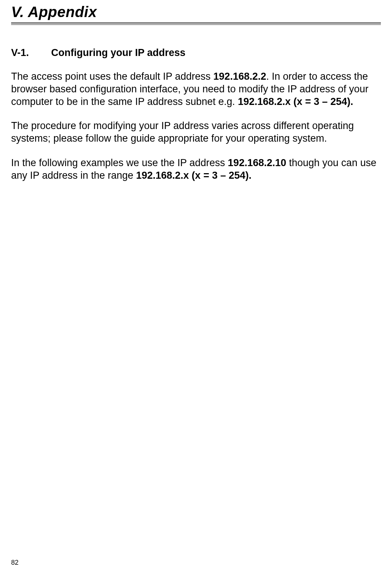 Image resolution: width=392 pixels, height=574 pixels. I want to click on paragraph-1: The access point uses the default IP add…, so click(196, 89).